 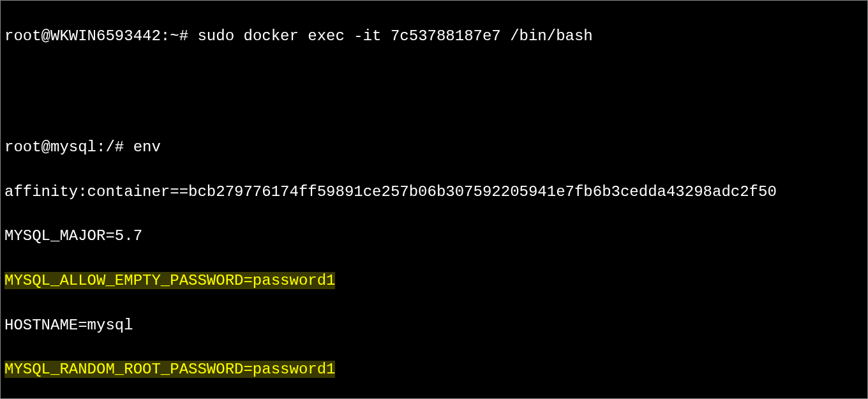 I want to click on highlighted-text: MYSQL_ALLOW_EMPTY_PASSWORD=password1, so click(x=170, y=281).